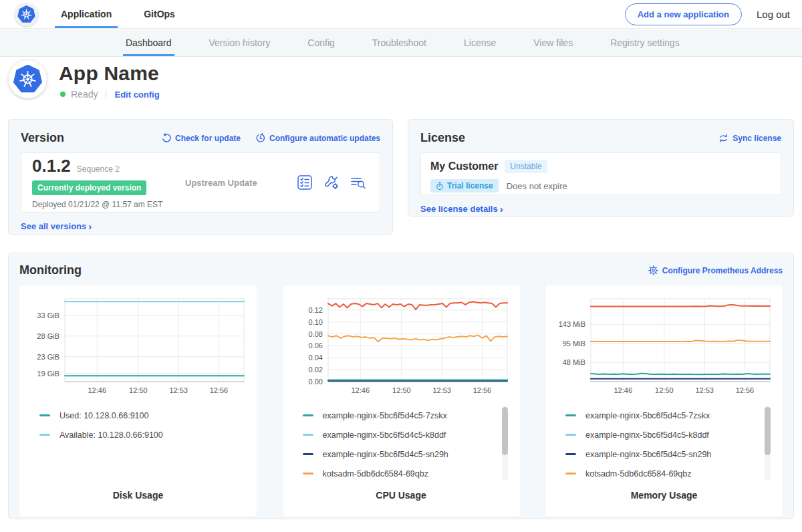  What do you see at coordinates (401, 495) in the screenshot?
I see `chart-title: CPU Usage` at bounding box center [401, 495].